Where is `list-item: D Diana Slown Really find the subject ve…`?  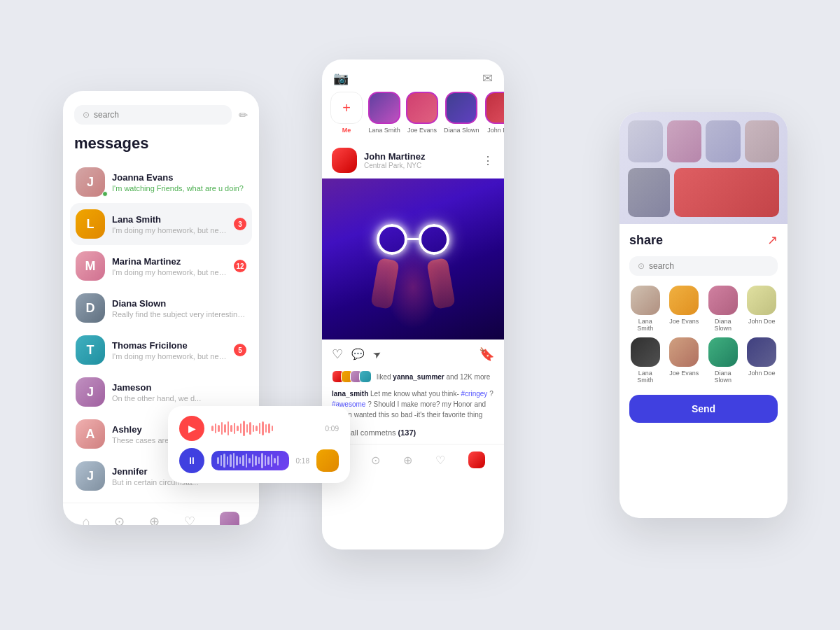
list-item: D Diana Slown Really find the subject ve… is located at coordinates (161, 308).